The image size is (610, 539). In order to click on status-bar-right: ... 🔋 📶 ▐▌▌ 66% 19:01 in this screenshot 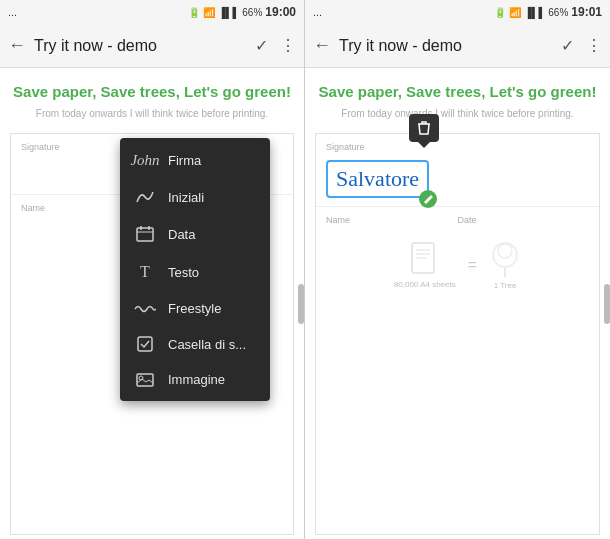, I will do `click(458, 12)`.